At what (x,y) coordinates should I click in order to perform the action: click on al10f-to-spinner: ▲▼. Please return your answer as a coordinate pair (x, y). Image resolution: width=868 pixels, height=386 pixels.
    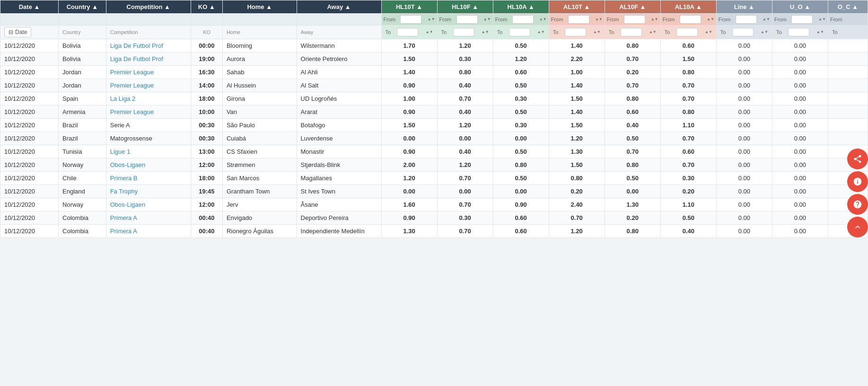
    Looking at the image, I should click on (653, 32).